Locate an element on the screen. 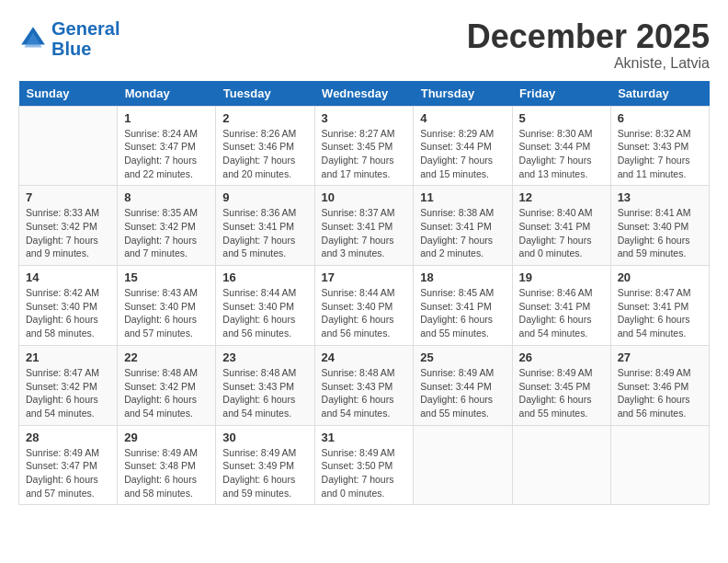  calendar-cell: 2Sunrise: 8:26 AMSunset: 3:46 PMDaylight… is located at coordinates (265, 145).